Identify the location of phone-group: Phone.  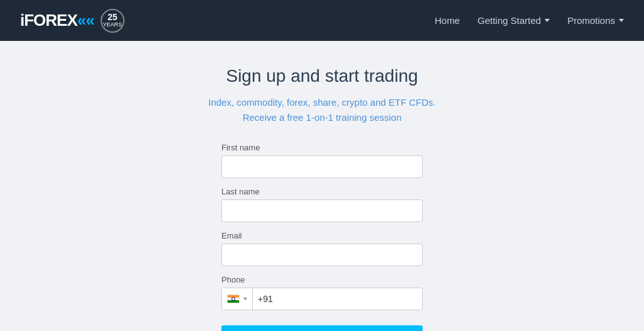
(322, 293).